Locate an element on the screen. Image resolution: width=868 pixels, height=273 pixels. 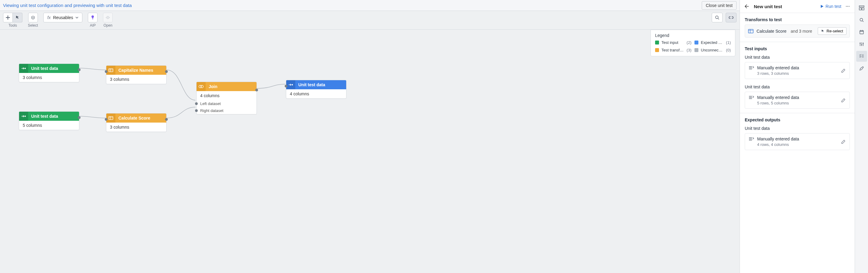
select-label: Select is located at coordinates (33, 26).